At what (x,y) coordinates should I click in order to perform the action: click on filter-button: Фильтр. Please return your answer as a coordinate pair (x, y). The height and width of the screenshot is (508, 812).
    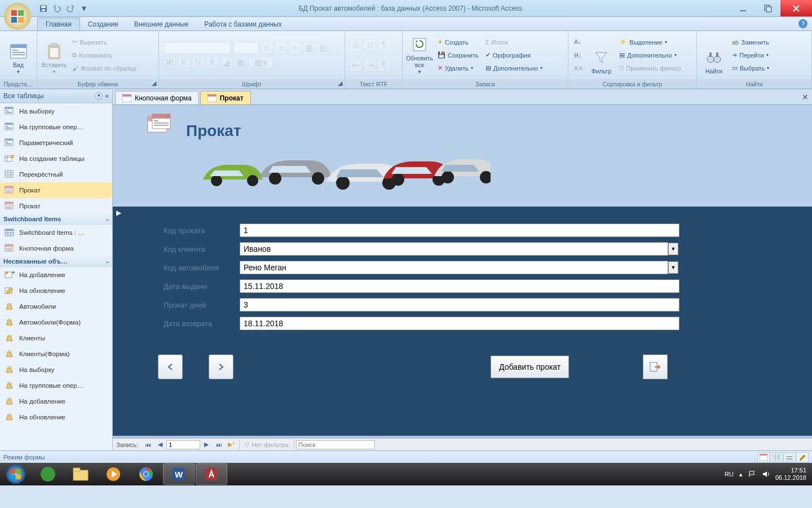
    Looking at the image, I should click on (601, 55).